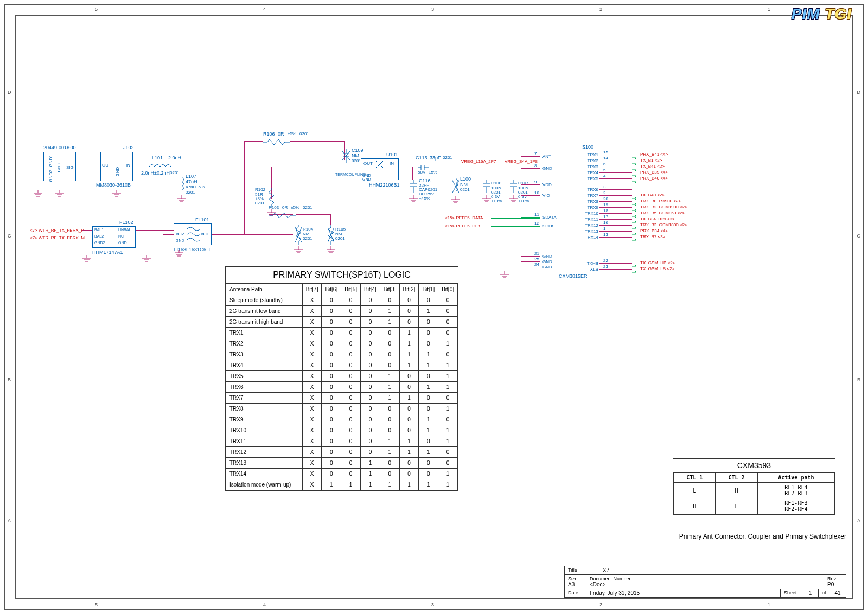 The image size is (868, 614). I want to click on r106-tol: ±5%, so click(292, 133).